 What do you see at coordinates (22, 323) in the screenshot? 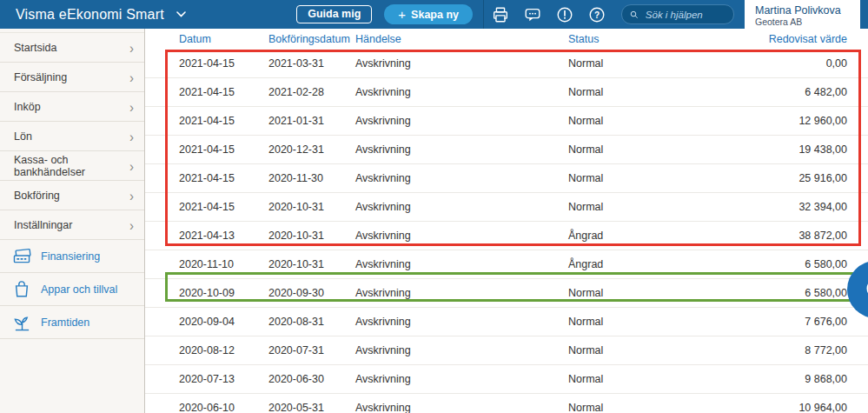
I see `sprout-icon` at bounding box center [22, 323].